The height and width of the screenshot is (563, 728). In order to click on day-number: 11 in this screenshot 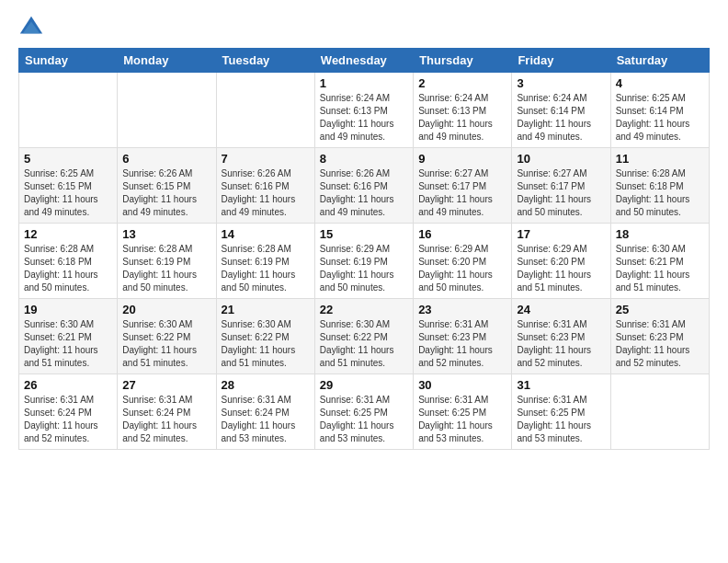, I will do `click(660, 158)`.